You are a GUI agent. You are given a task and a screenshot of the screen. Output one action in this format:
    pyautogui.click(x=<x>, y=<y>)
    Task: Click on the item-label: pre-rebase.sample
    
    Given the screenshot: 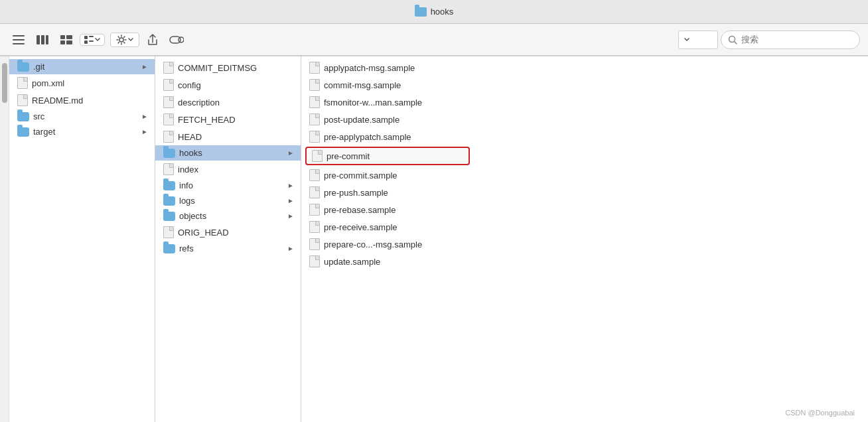 What is the action you would take?
    pyautogui.click(x=396, y=210)
    